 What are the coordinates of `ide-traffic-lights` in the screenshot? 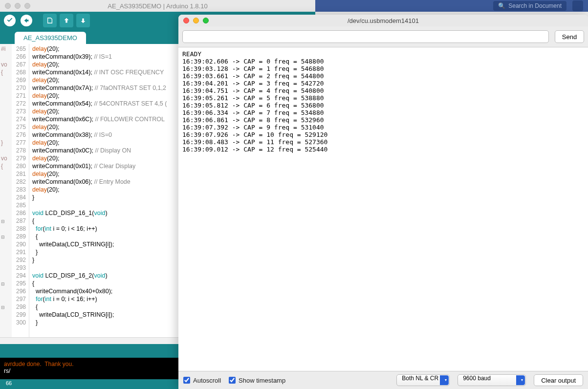 It's located at (18, 6).